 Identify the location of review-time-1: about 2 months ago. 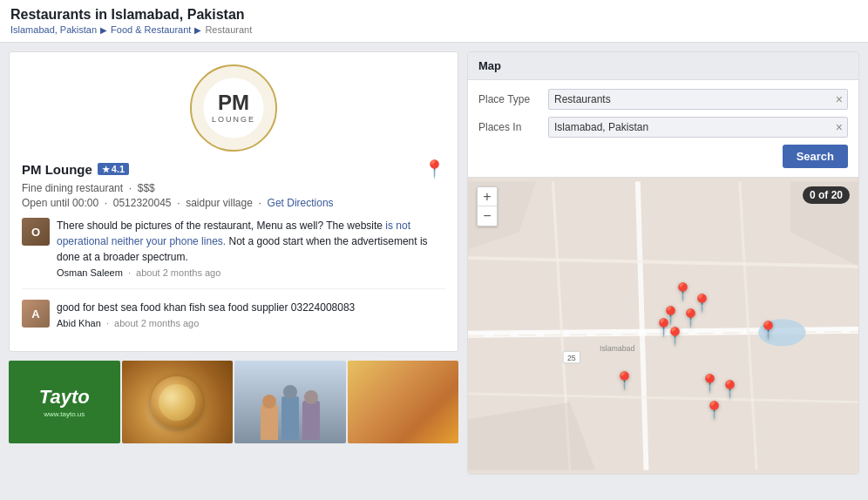
(178, 273).